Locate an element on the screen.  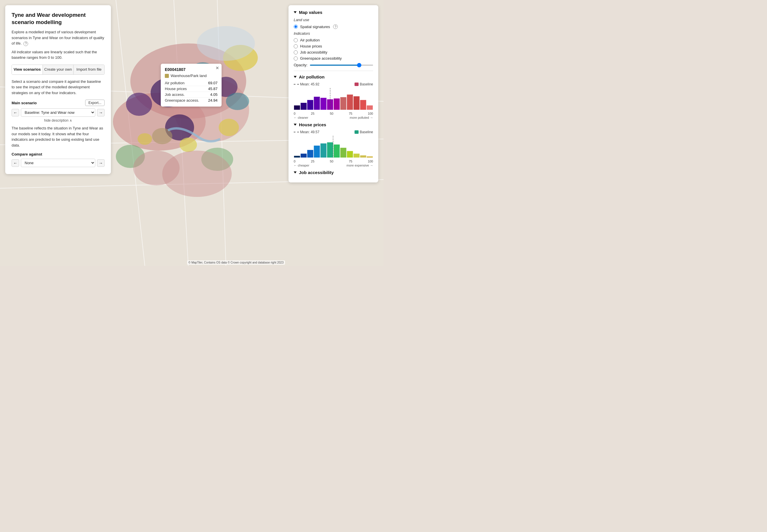
scenario-dropdown: Baseline: Tyne and Wear now is located at coordinates (58, 113).